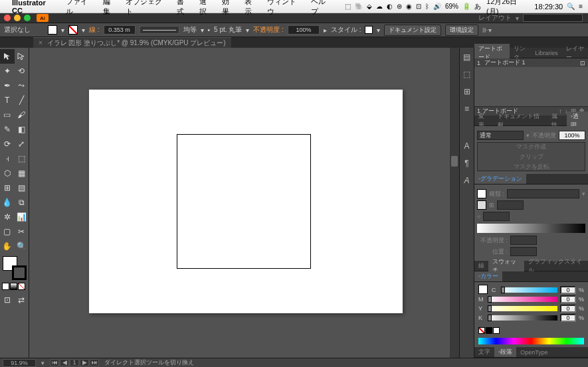 The image size is (588, 367). I want to click on search-field, so click(553, 18).